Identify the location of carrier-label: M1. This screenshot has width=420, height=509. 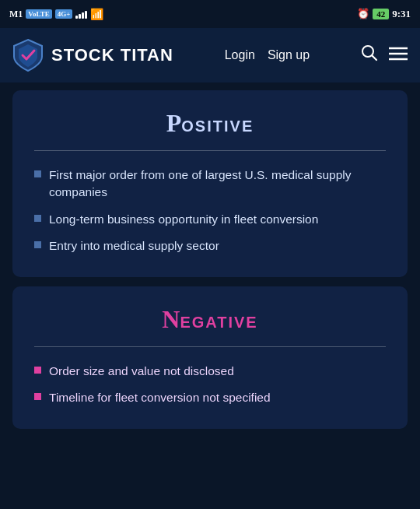
(16, 14).